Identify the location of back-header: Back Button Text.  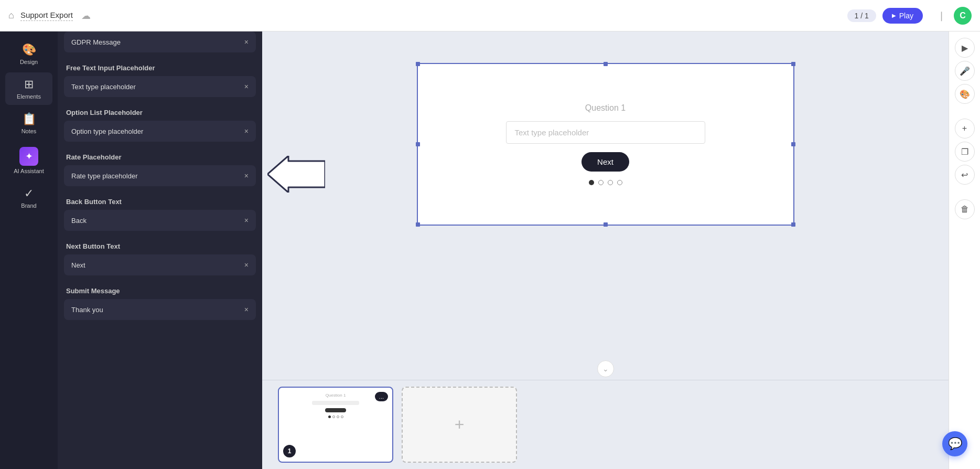
(160, 200).